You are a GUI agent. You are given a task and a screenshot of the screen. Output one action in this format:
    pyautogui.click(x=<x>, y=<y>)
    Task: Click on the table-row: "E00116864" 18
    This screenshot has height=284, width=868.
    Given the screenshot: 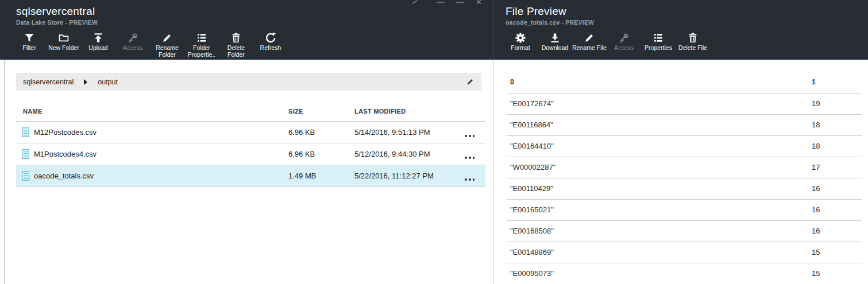 What is the action you would take?
    pyautogui.click(x=684, y=125)
    